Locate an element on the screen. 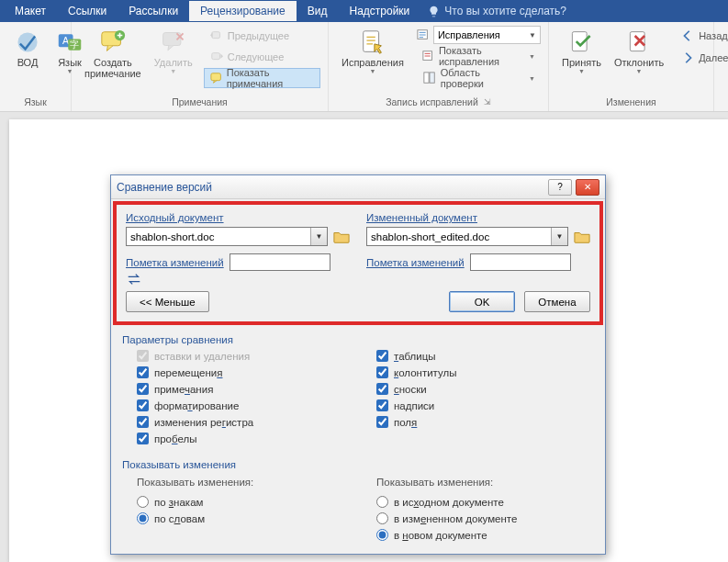 This screenshot has height=562, width=728. display-review-combo: Исправления ▼ is located at coordinates (487, 35).